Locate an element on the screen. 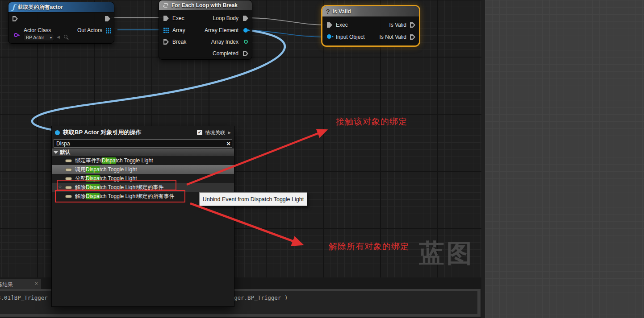  pin-label-completed: Completed is located at coordinates (226, 54).